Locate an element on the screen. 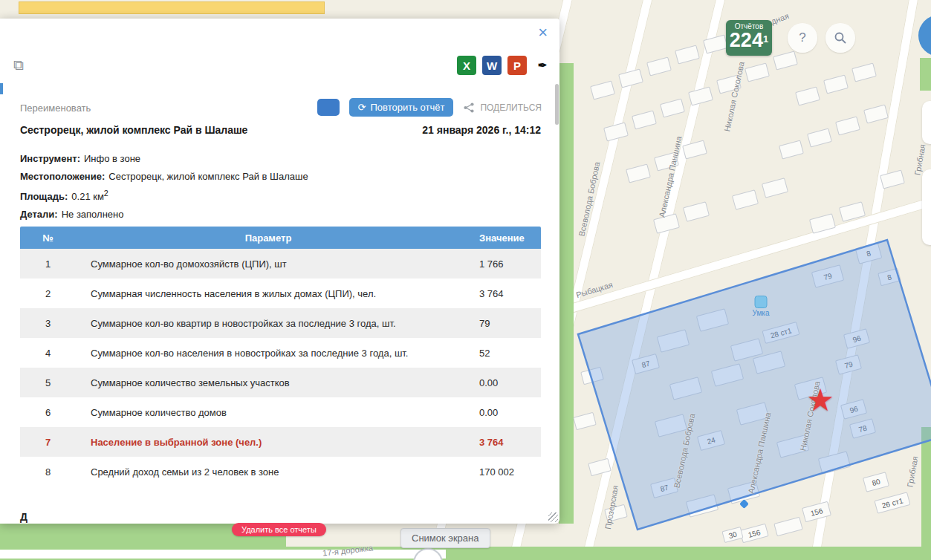 This screenshot has height=560, width=931. repeat-report-label: Повторить отчёт is located at coordinates (407, 107).